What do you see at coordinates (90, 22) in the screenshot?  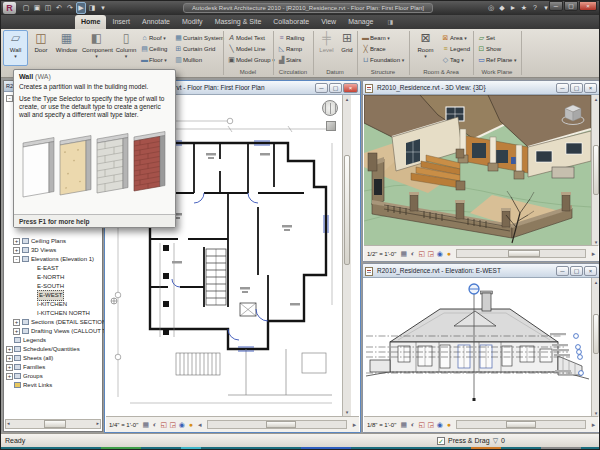 I see `tab-home: Home` at bounding box center [90, 22].